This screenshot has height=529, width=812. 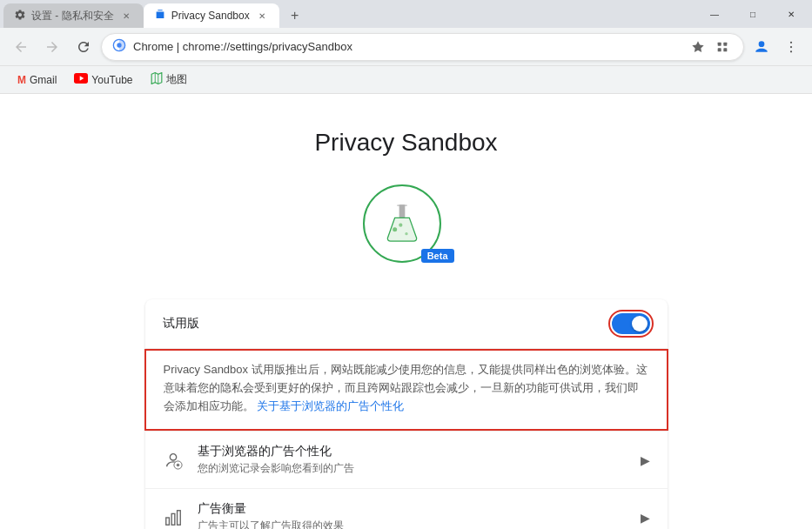 I want to click on bookmark-maps: 地图, so click(x=169, y=80).